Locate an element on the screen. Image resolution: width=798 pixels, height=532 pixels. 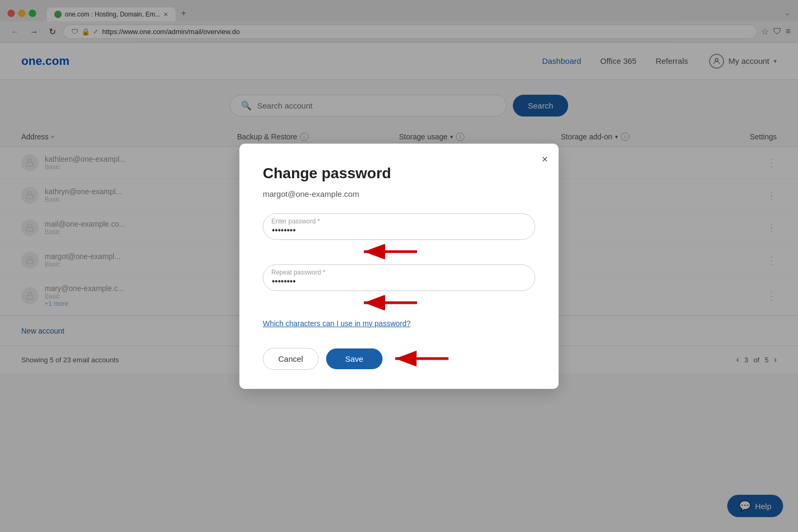
password-field-wrap: Enter password * is located at coordinates (399, 227).